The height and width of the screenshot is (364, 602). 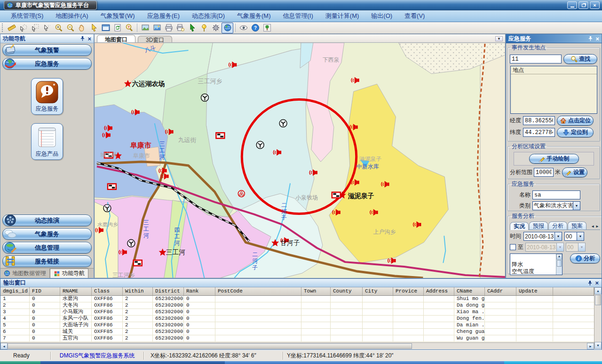 I want to click on table-row: 50大面场子沟OXFF8626523020000Da mian ..., so click(x=297, y=325).